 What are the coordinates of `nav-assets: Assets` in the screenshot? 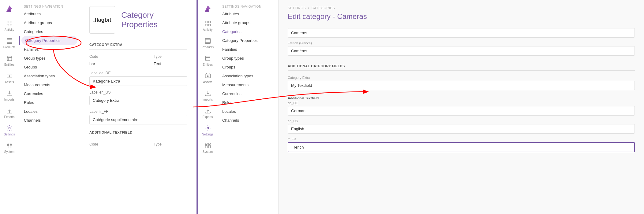 It's located at (9, 78).